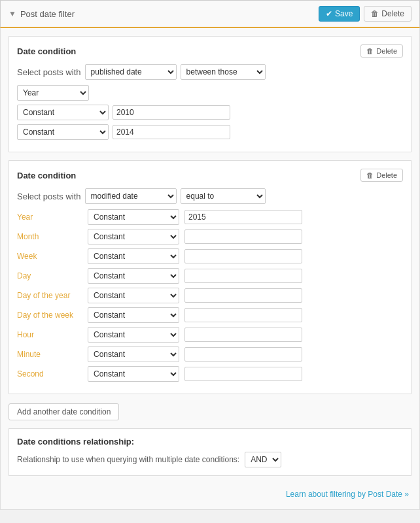 The image size is (420, 523). I want to click on week-constant-input, so click(243, 256).